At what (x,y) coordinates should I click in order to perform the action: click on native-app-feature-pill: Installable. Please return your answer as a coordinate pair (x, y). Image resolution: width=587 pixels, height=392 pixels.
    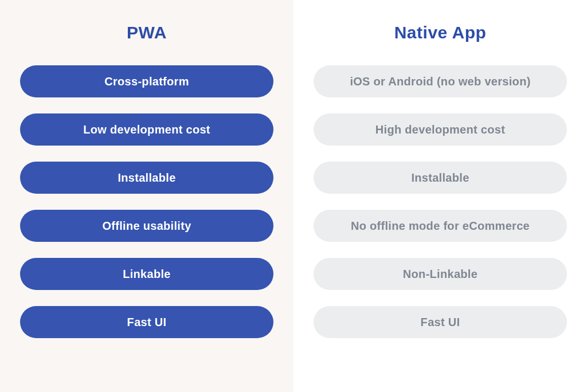
    Looking at the image, I should click on (440, 178).